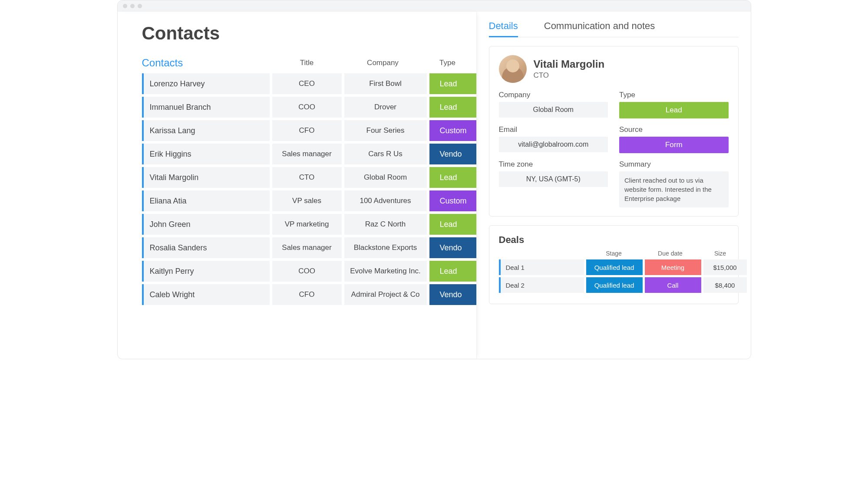 The width and height of the screenshot is (868, 502). Describe the element at coordinates (386, 271) in the screenshot. I see `cell-company: Evolve Marketing Inc.` at that location.